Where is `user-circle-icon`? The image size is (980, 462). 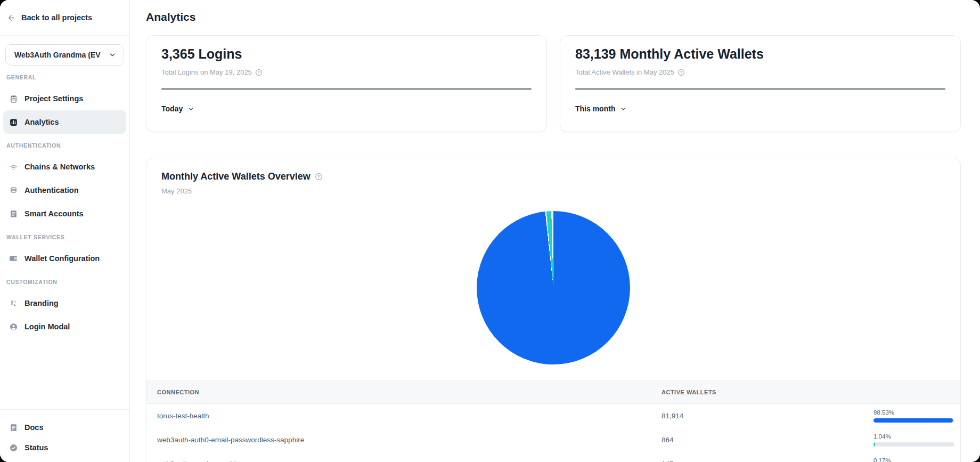
user-circle-icon is located at coordinates (13, 327).